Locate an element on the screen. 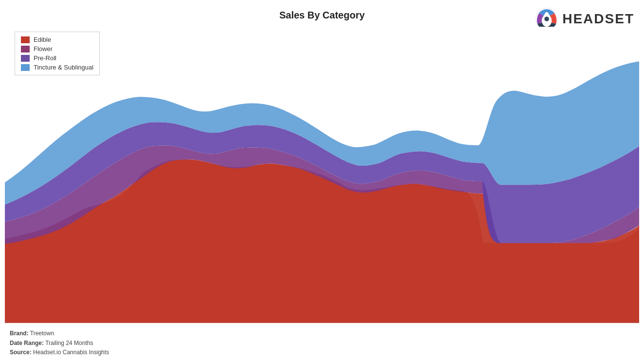  date-range-label: Date Range: is located at coordinates (27, 343).